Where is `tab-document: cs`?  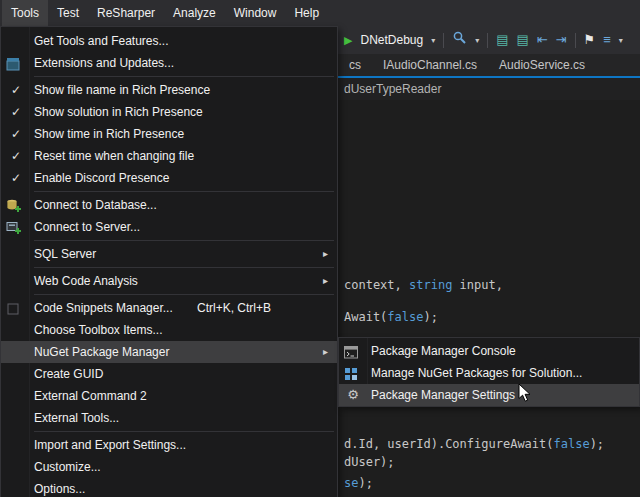
tab-document: cs is located at coordinates (355, 65).